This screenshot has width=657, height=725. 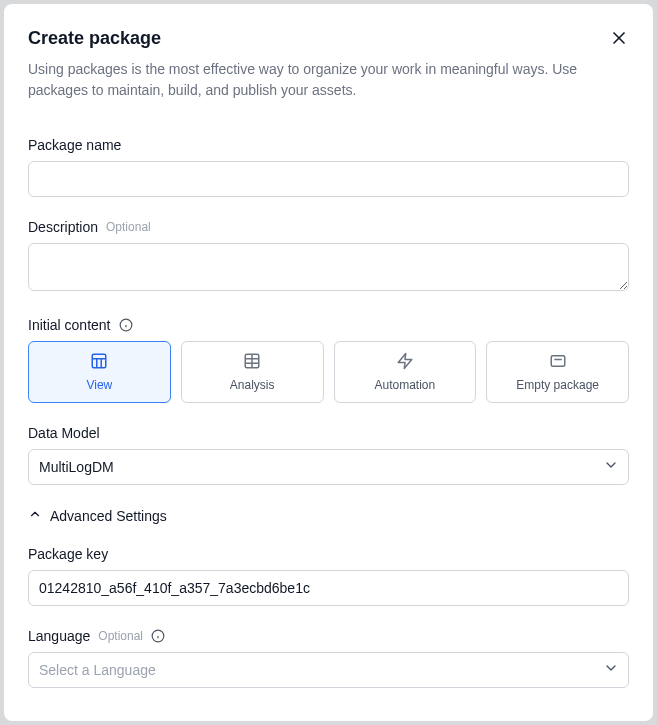 What do you see at coordinates (619, 40) in the screenshot?
I see `close-button` at bounding box center [619, 40].